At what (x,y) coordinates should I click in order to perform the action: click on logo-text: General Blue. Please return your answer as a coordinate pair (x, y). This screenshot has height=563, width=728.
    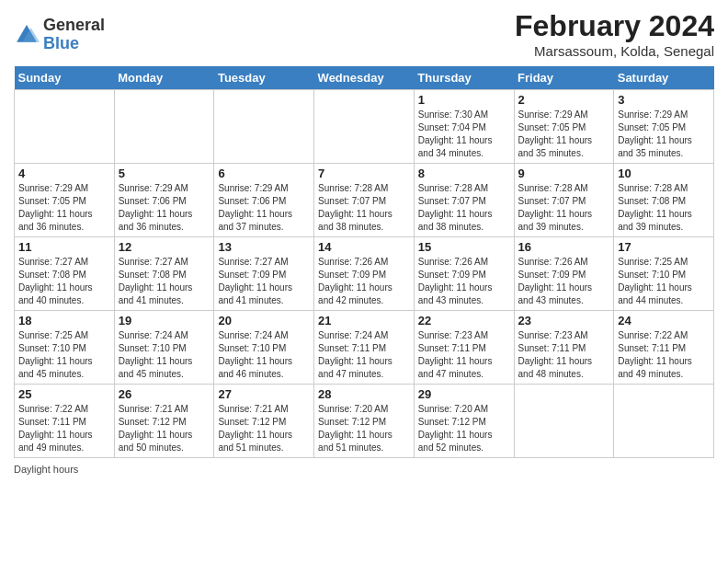
    Looking at the image, I should click on (74, 35).